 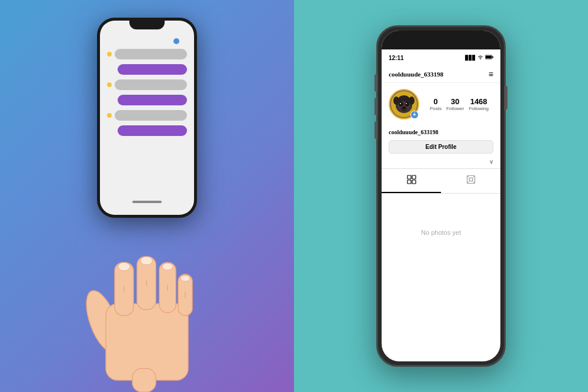 I want to click on ig-display-name: coolduuude_633198, so click(x=441, y=134).